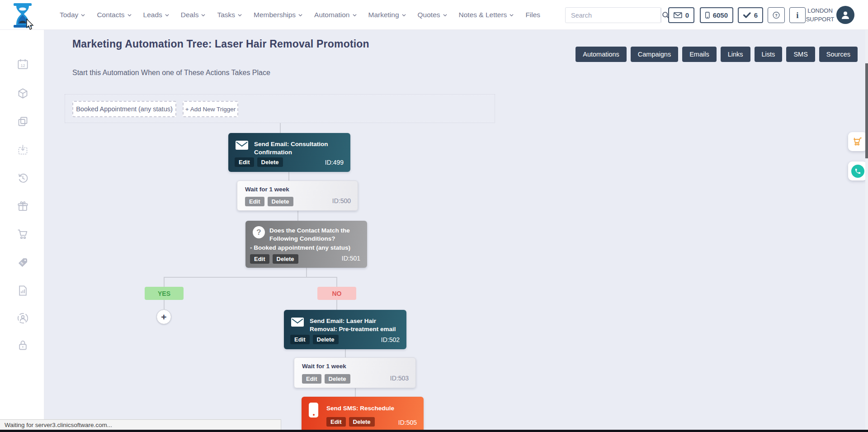 Image resolution: width=868 pixels, height=432 pixels. I want to click on node-title: Does the Contact Match the Following Con…, so click(316, 235).